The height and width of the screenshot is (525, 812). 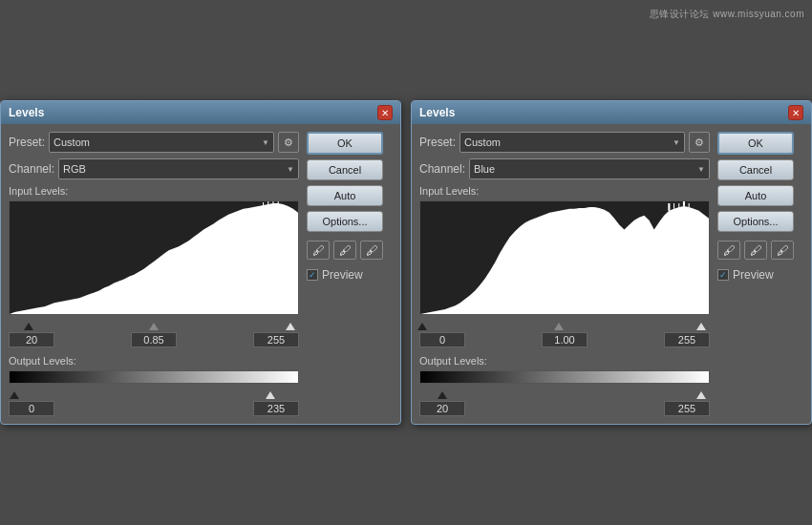 I want to click on close-button-2: ✕, so click(x=796, y=113).